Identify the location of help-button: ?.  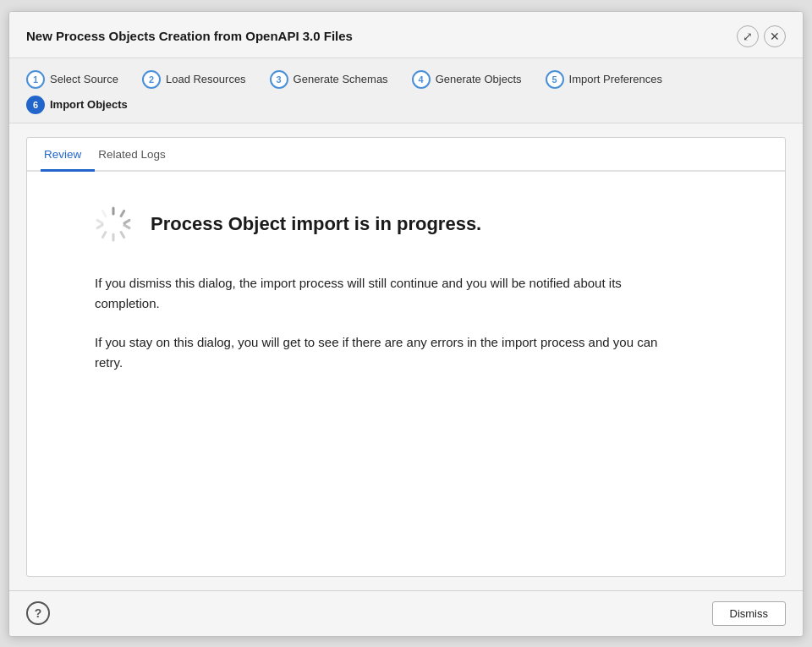
(38, 613).